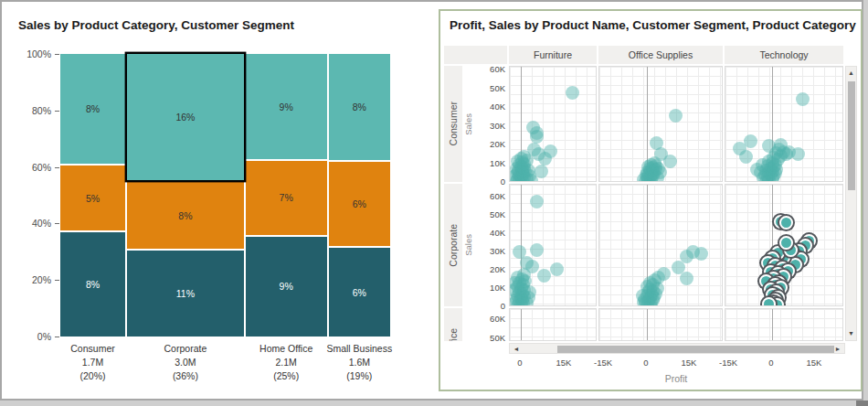  What do you see at coordinates (185, 117) in the screenshot?
I see `mosaic-segment-label: 16%` at bounding box center [185, 117].